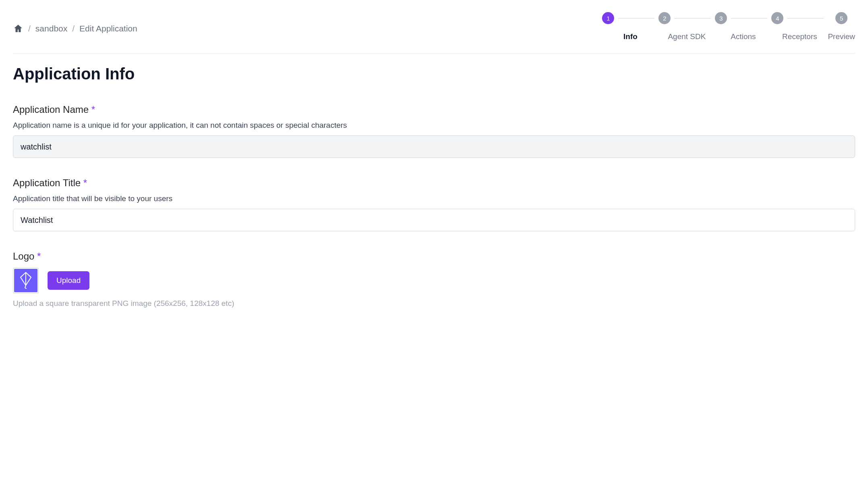 This screenshot has width=868, height=478. Describe the element at coordinates (841, 37) in the screenshot. I see `step-label: Preview` at that location.